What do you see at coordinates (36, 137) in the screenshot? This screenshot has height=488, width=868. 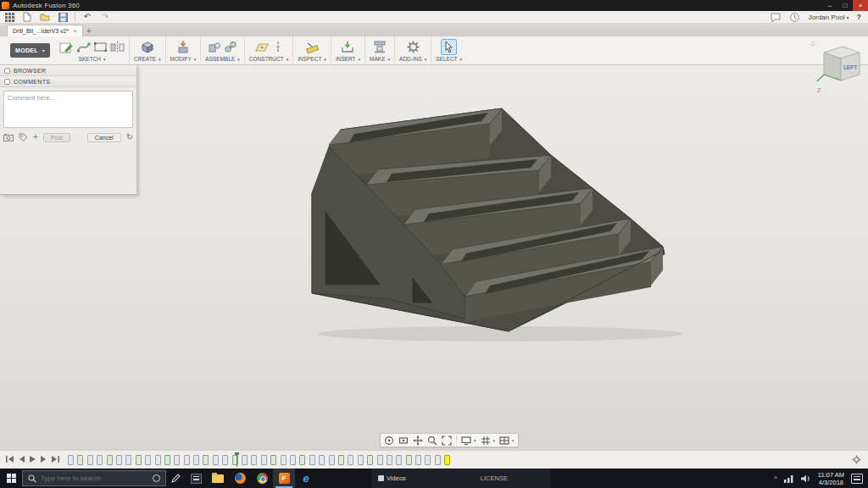 I see `add-icon: +` at bounding box center [36, 137].